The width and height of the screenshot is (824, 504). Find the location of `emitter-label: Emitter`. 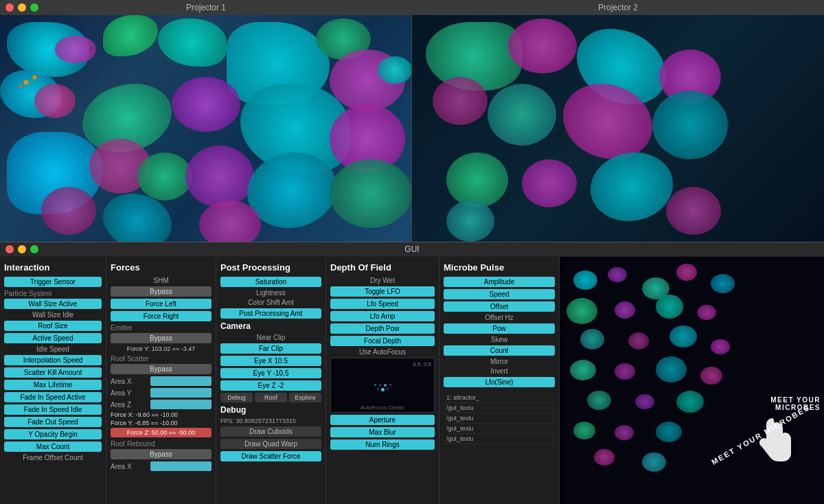

emitter-label: Emitter is located at coordinates (161, 328).